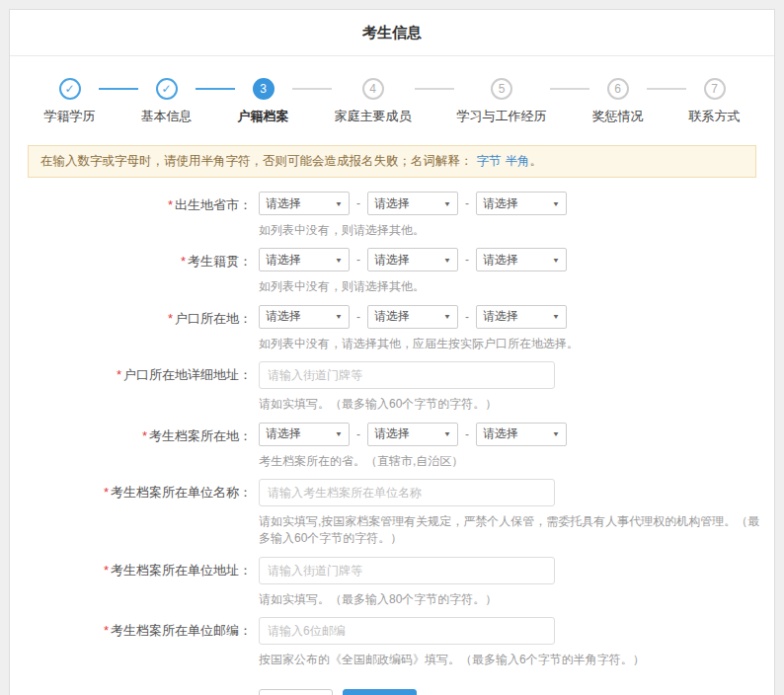 This screenshot has height=695, width=784. I want to click on hukou-city-select: 请选择▼, so click(413, 317).